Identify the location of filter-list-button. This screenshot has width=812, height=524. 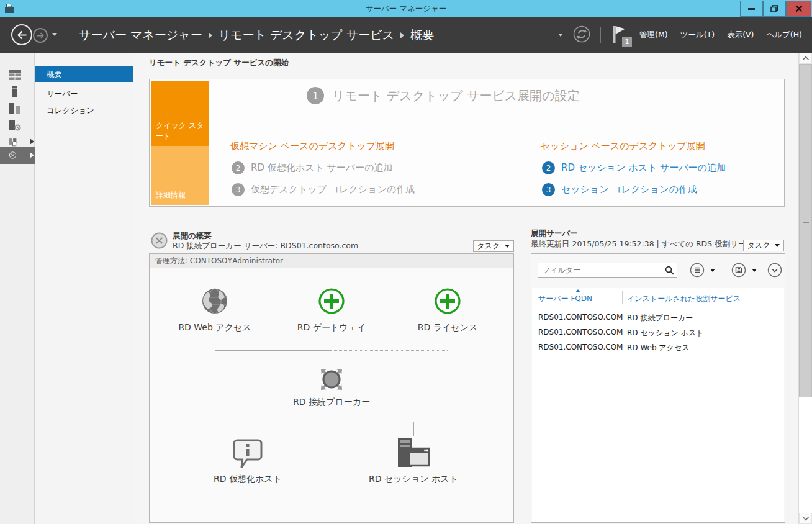
(697, 270).